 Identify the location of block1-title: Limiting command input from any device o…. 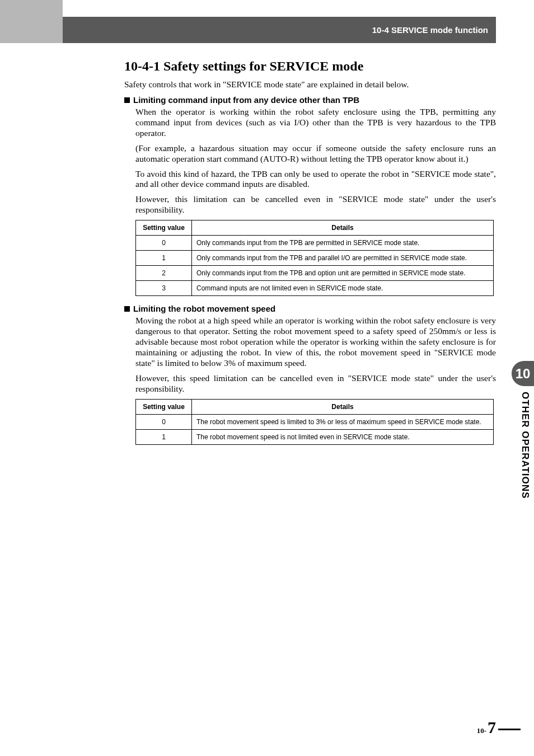
(246, 100).